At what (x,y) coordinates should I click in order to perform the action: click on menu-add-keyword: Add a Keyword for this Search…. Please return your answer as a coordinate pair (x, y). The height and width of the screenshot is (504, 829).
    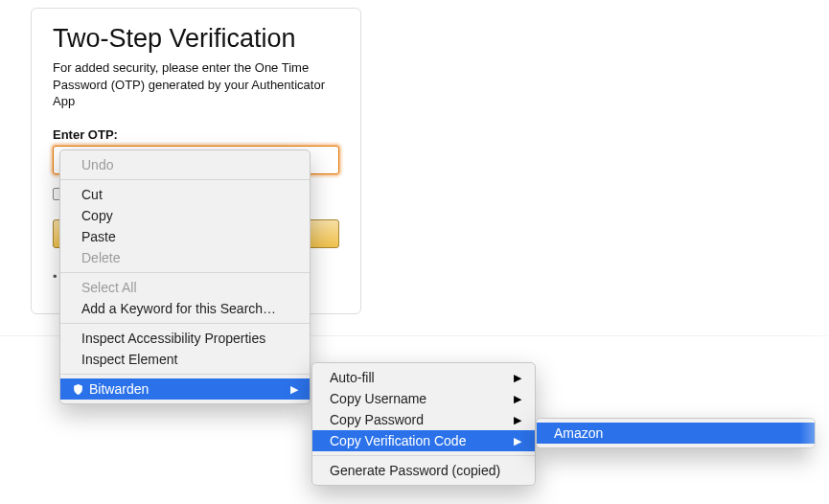
    Looking at the image, I should click on (185, 309).